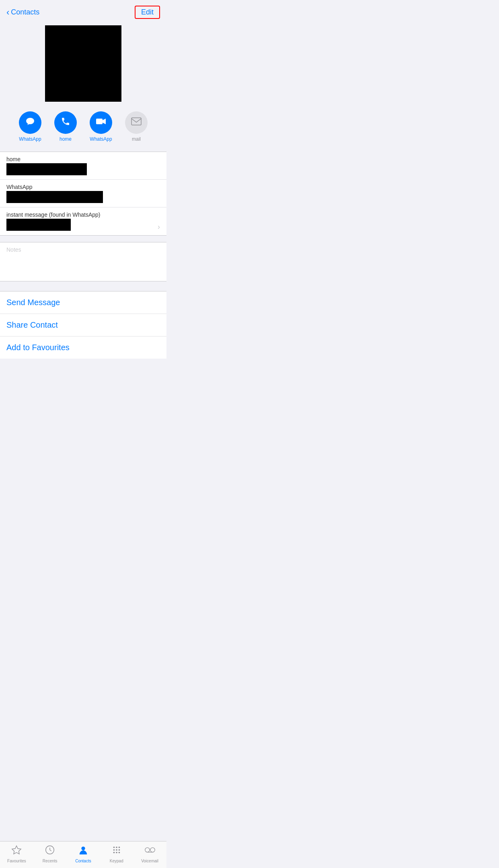 This screenshot has width=499, height=868. Describe the element at coordinates (55, 197) in the screenshot. I see `whatsapp-value-redacted` at that location.